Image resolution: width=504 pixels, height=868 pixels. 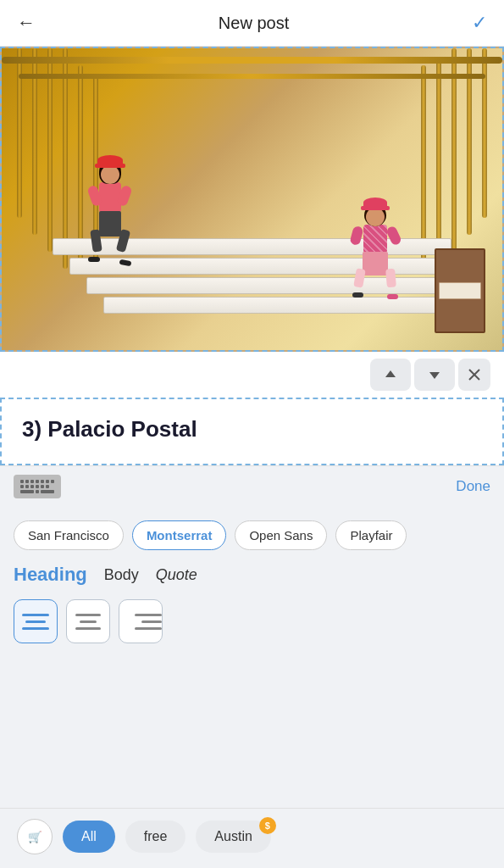 What do you see at coordinates (254, 24) in the screenshot?
I see `page-title: New post` at bounding box center [254, 24].